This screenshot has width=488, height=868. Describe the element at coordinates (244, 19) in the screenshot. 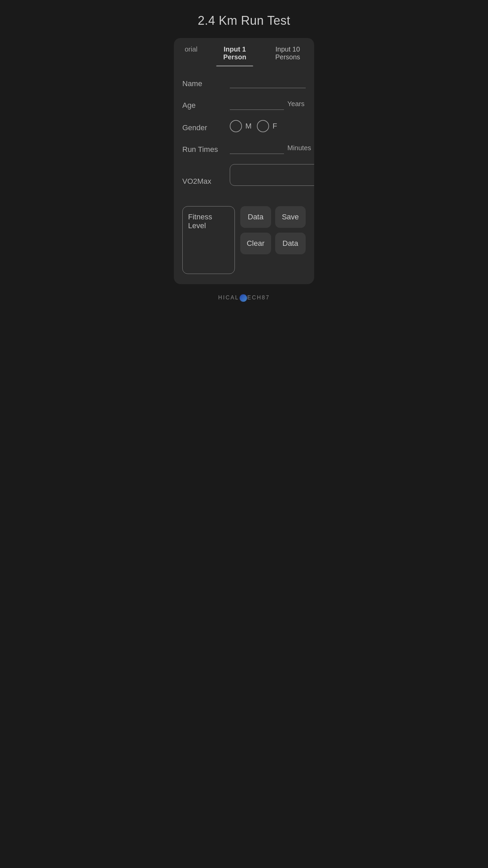

I see `page-title: 2.4 Km Run Test` at that location.